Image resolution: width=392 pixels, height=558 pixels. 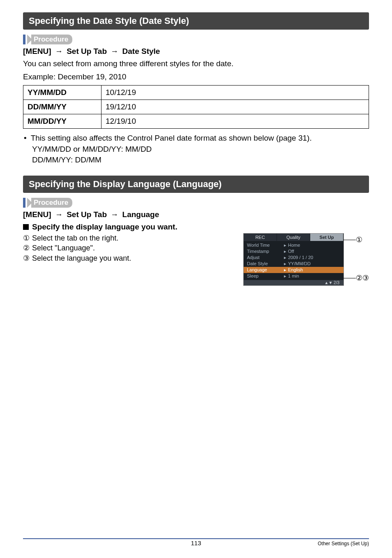 What do you see at coordinates (353, 240) in the screenshot?
I see `annotation-callout: ①` at bounding box center [353, 240].